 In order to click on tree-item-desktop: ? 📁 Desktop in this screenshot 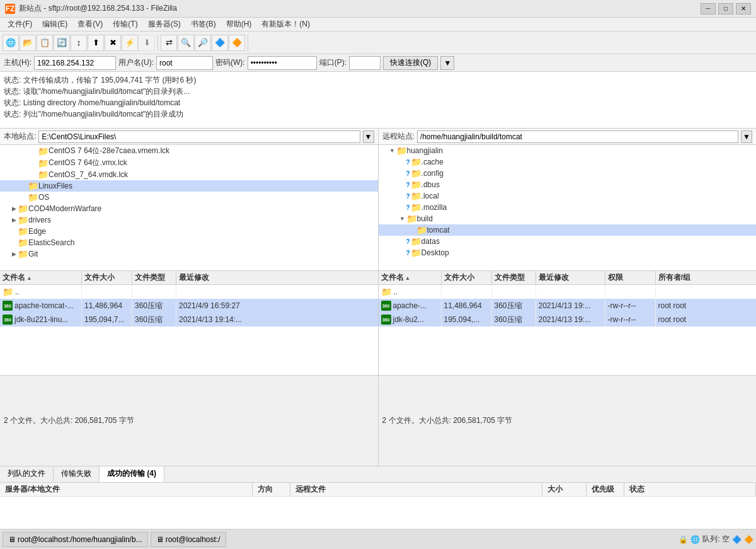, I will do `click(568, 253)`.